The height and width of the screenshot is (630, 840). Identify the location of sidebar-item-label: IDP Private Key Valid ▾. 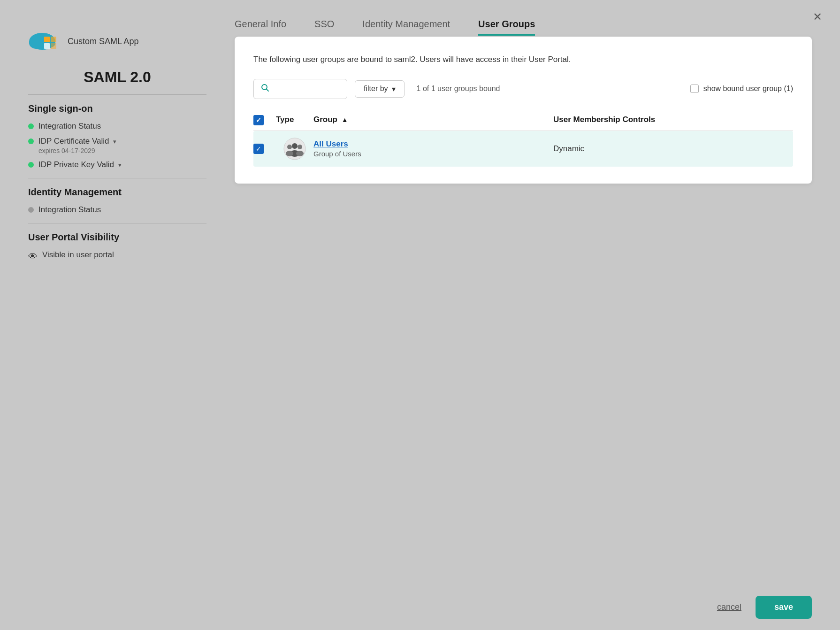
(80, 165).